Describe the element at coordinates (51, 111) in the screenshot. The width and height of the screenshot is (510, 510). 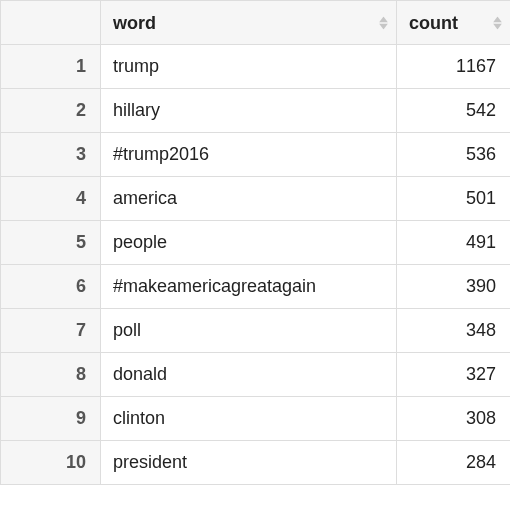
I see `row-index: 2` at that location.